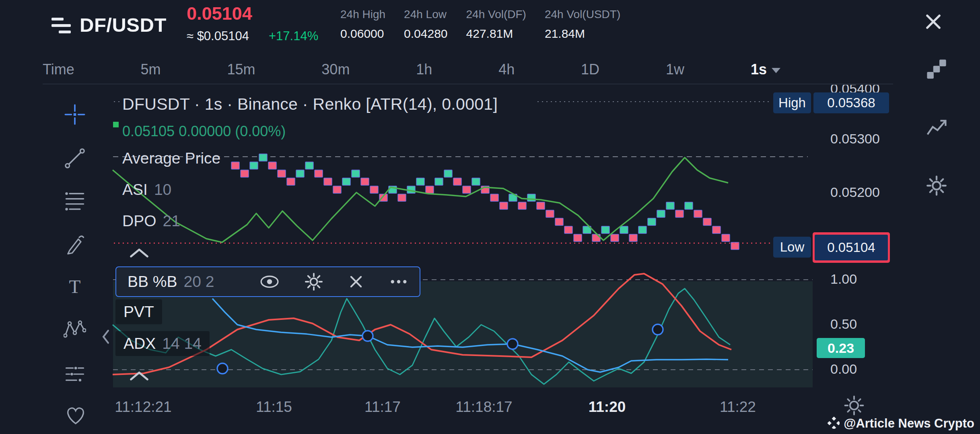 This screenshot has height=434, width=980. What do you see at coordinates (871, 240) in the screenshot?
I see `price-axis: 0.05368 0.05104 0.23 0.054000.053000.052…` at bounding box center [871, 240].